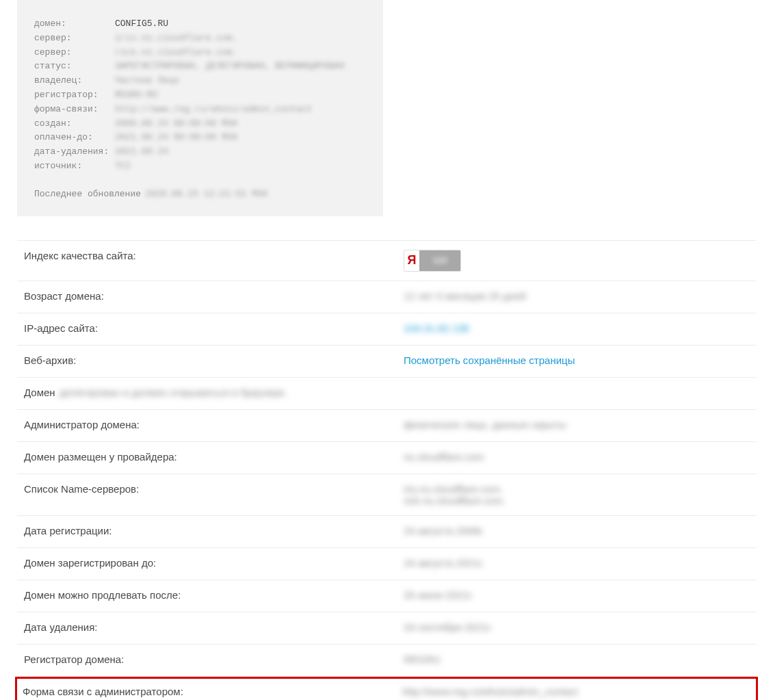  What do you see at coordinates (213, 489) in the screenshot?
I see `ns-label: Список Name-серверов:` at bounding box center [213, 489].